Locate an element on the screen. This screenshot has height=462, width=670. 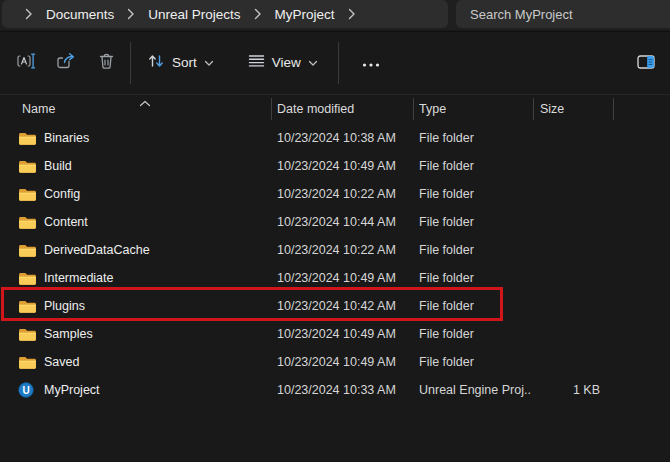
sort-label: Sort is located at coordinates (184, 62).